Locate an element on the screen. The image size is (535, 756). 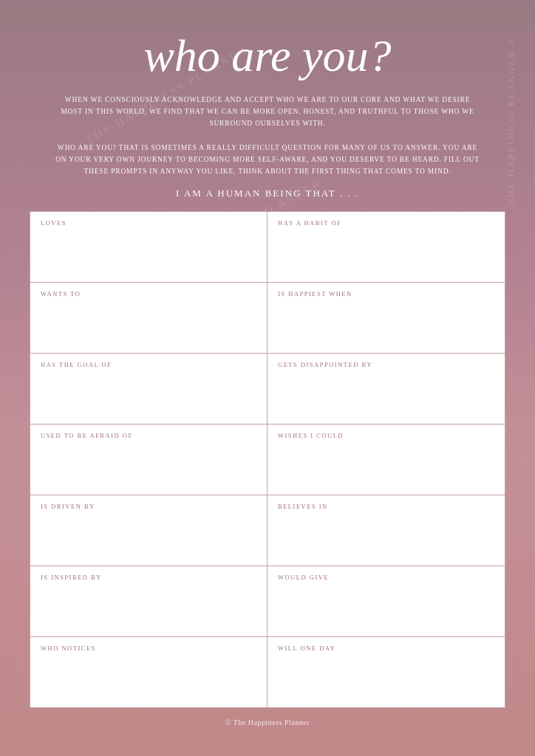
cell-content-loves is located at coordinates (149, 254).